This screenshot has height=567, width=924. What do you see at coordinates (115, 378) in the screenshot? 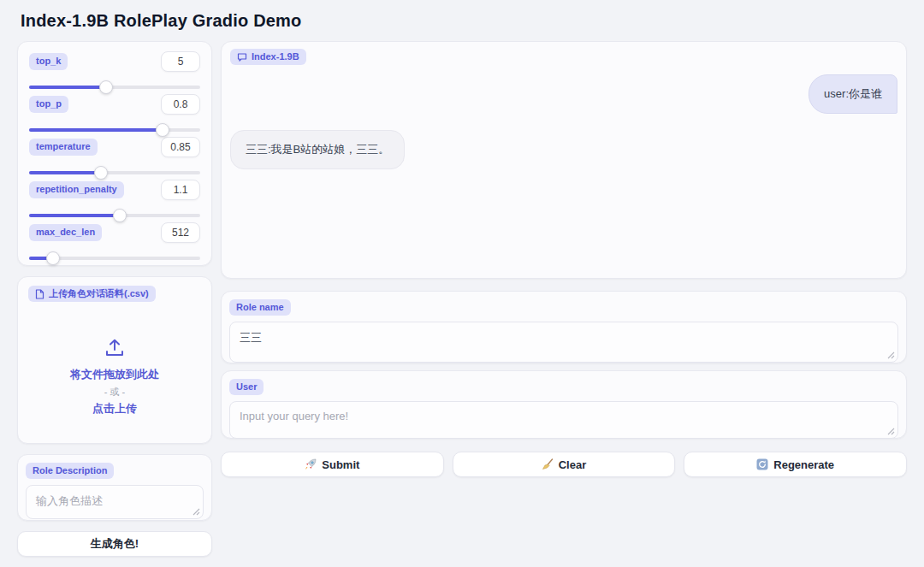
I see `upload-zone-content: 将文件拖放到此处 - 或 - 点击上传` at bounding box center [115, 378].